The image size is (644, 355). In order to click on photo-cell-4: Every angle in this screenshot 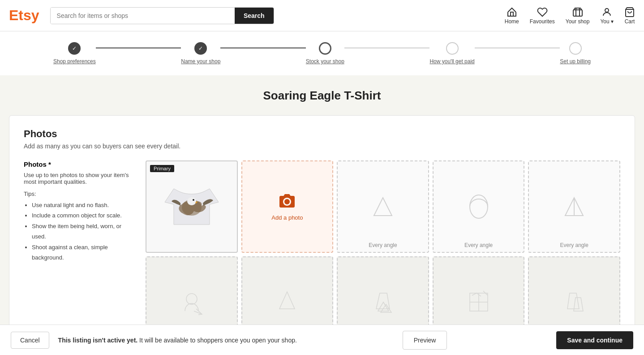, I will do `click(479, 207)`.